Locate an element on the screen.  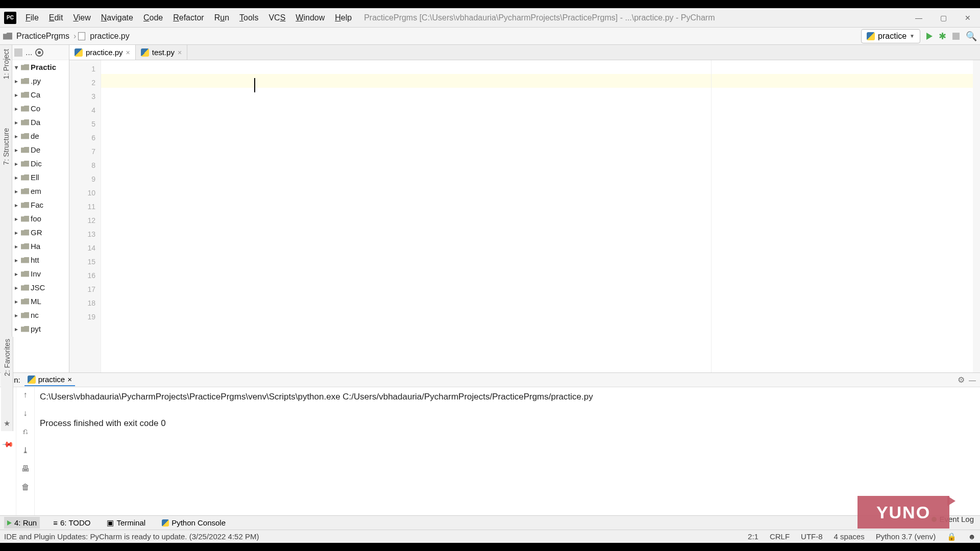
clear-icon: 🗑 is located at coordinates (26, 487).